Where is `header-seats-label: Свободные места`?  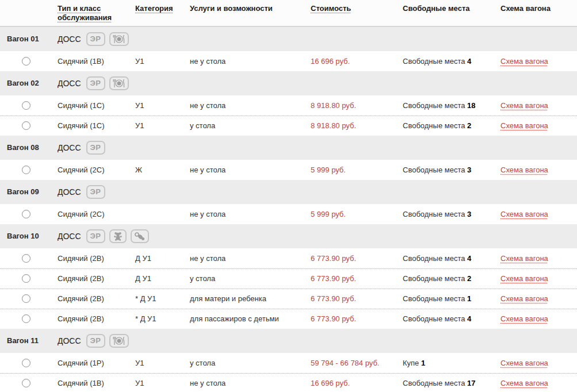 header-seats-label: Свободные места is located at coordinates (436, 8).